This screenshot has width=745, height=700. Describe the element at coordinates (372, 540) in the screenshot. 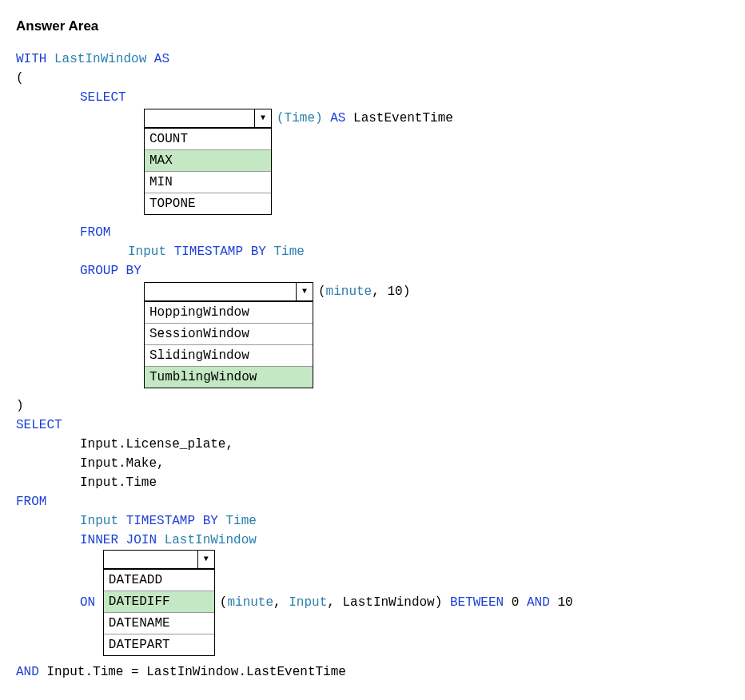

I see `code-line: INNER JOIN LastInWindow` at that location.